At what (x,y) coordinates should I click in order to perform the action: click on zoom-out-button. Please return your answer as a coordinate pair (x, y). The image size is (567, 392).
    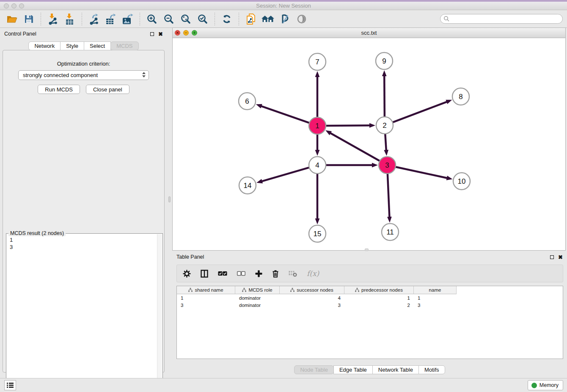
    Looking at the image, I should click on (169, 19).